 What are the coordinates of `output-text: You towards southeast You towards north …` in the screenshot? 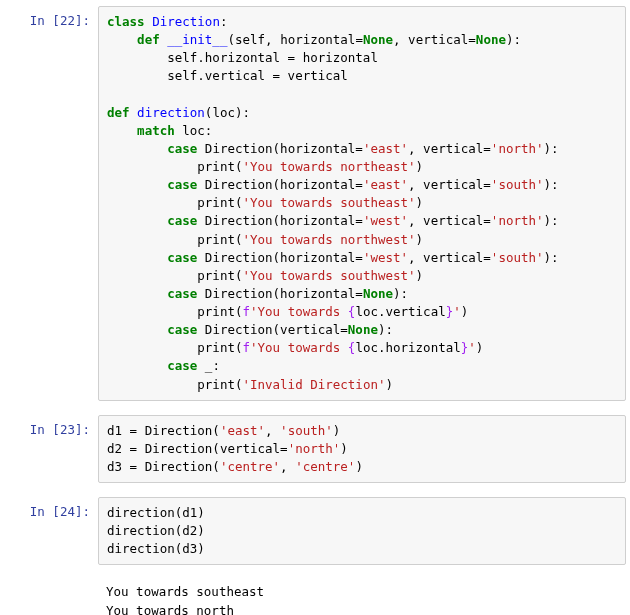 It's located at (362, 599).